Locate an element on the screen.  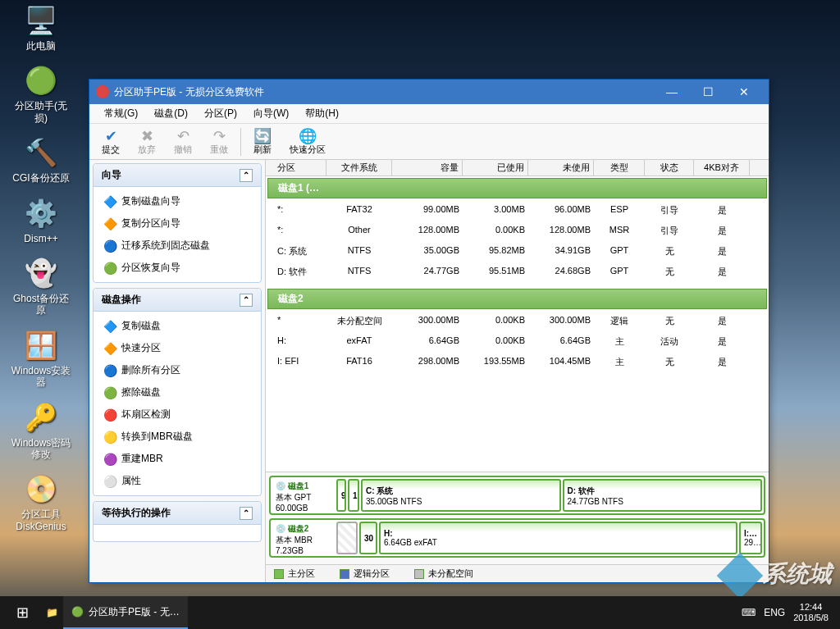
toolbar-刷新: 🔄刷新 is located at coordinates (262, 141).